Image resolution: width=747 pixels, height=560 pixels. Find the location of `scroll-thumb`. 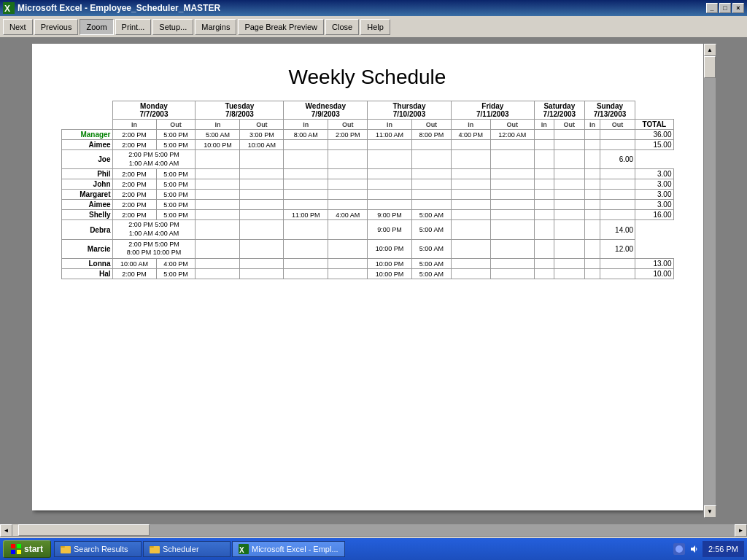

scroll-thumb is located at coordinates (710, 67).